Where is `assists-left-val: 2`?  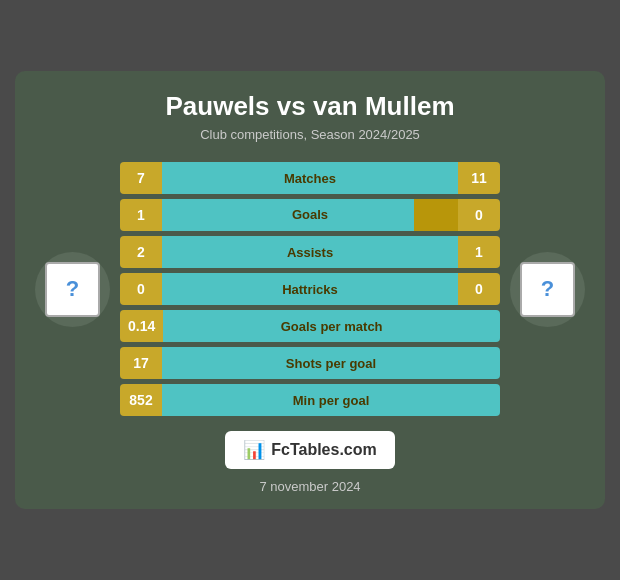
assists-left-val: 2 is located at coordinates (141, 252).